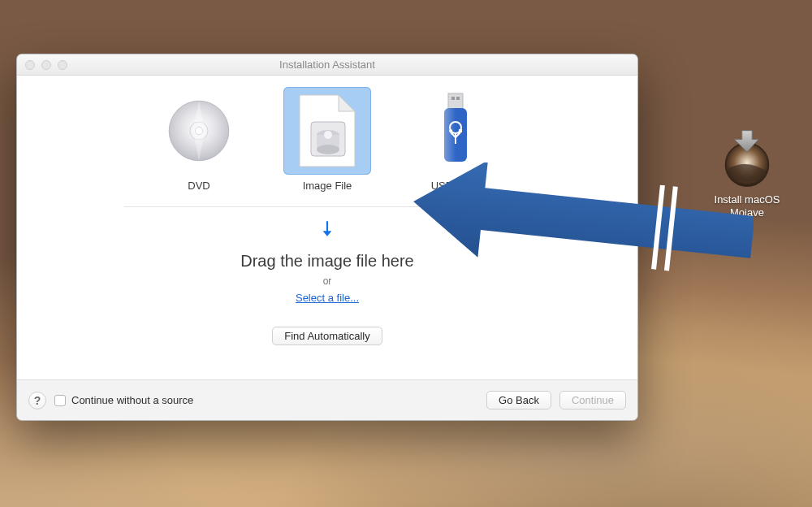 The width and height of the screenshot is (812, 507). I want to click on help-button: ?, so click(37, 401).